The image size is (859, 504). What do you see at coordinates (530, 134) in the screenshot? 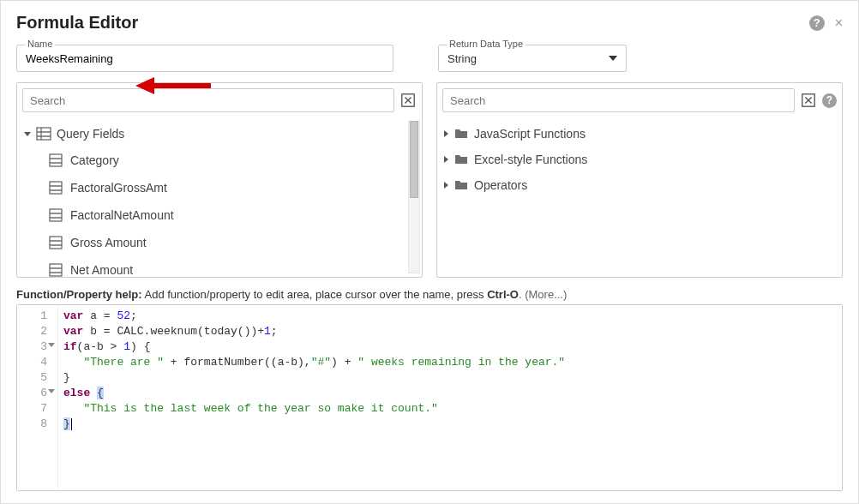
I see `tree-folder-label: JavaScript Functions` at bounding box center [530, 134].